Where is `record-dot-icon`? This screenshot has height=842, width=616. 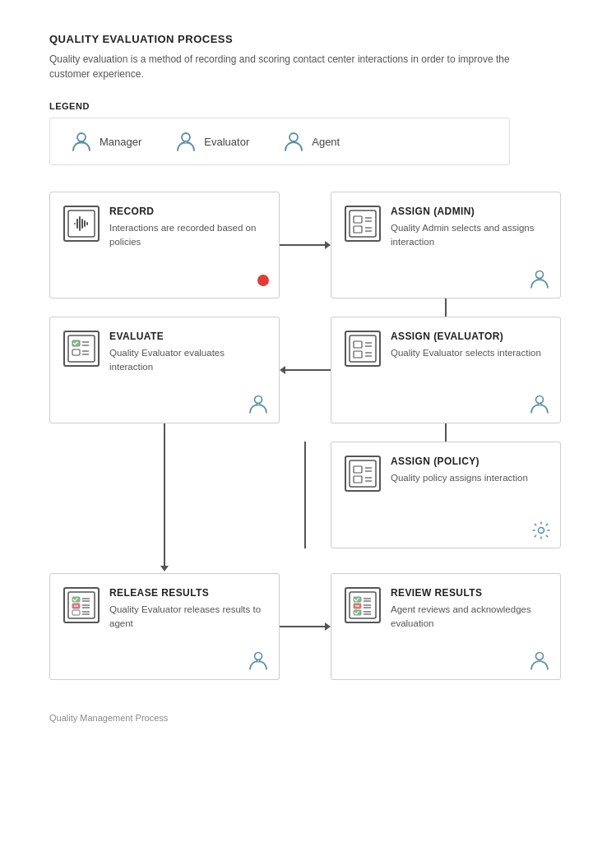
record-dot-icon is located at coordinates (263, 280).